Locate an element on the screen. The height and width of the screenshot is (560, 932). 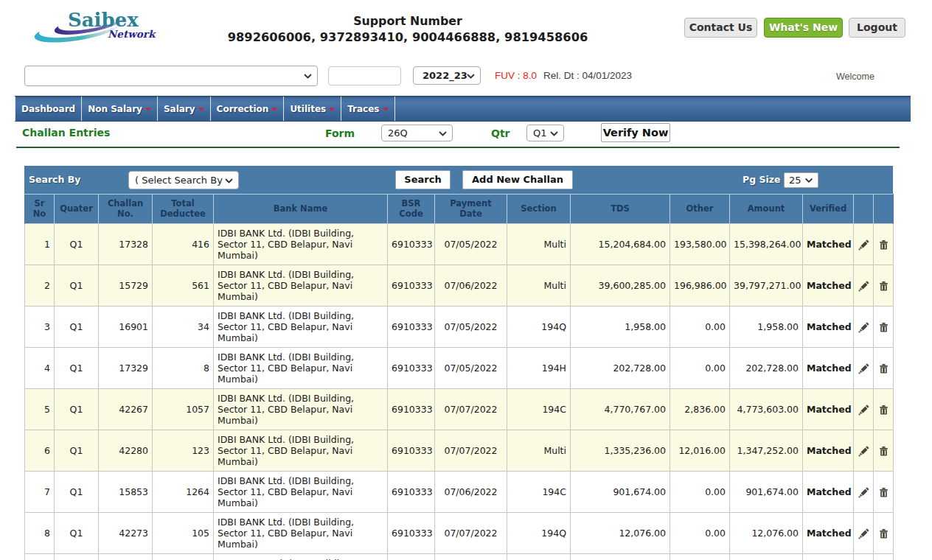
cell-sr-no: 8 is located at coordinates (40, 533).